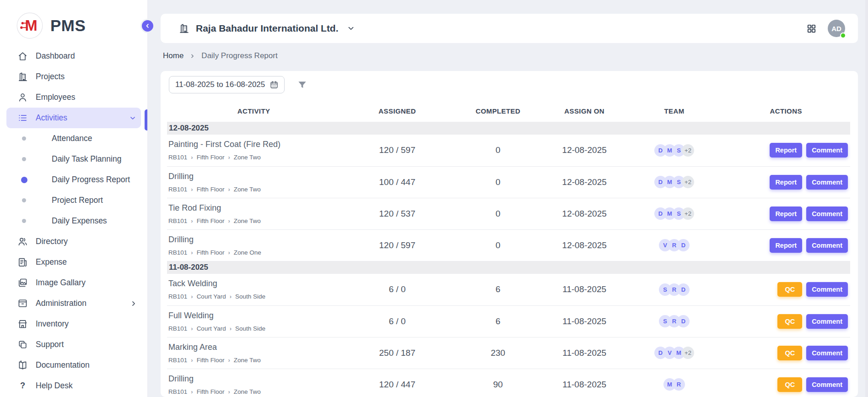 This screenshot has height=397, width=868. I want to click on assigned-value: 6 / 0, so click(397, 289).